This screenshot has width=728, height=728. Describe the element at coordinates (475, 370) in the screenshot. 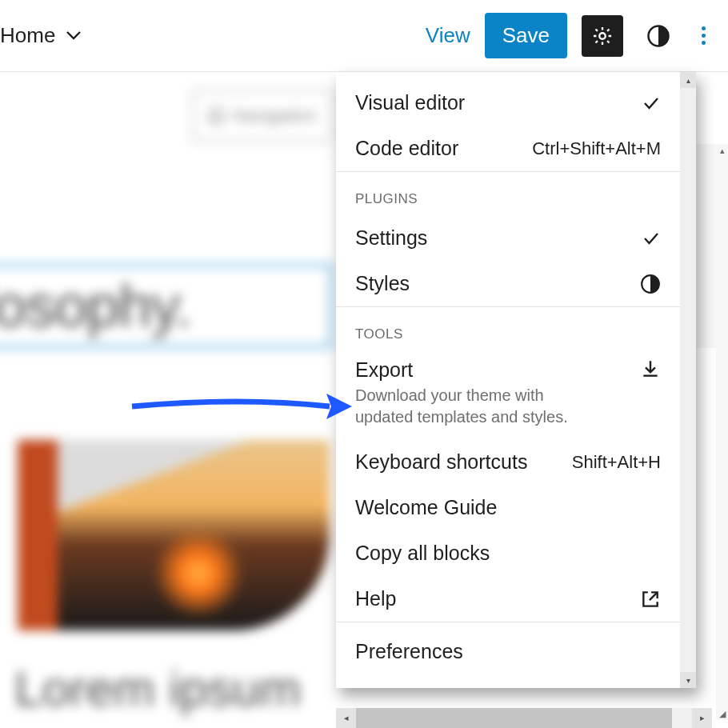

I see `menu-item-label: Export` at that location.